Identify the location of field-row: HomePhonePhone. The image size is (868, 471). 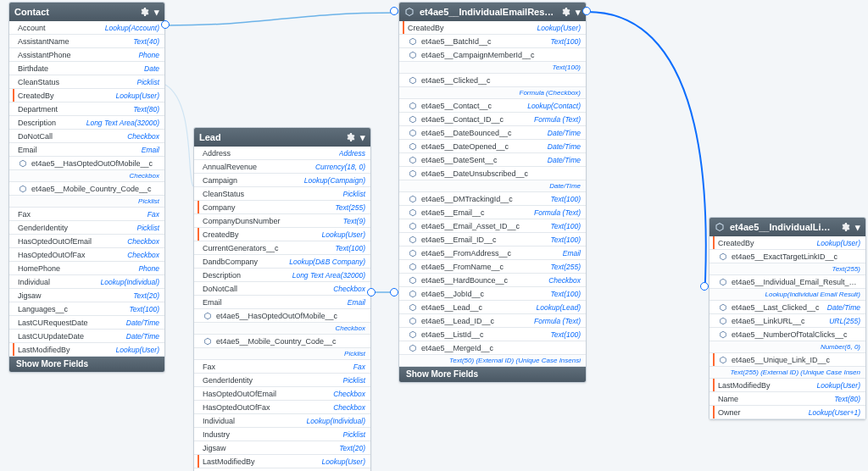
(86, 269).